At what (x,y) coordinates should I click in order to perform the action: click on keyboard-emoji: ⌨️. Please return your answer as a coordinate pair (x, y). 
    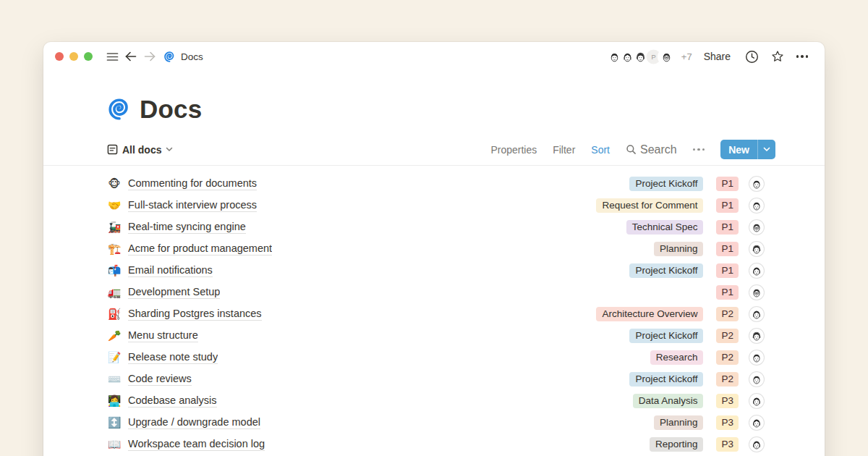
    Looking at the image, I should click on (114, 379).